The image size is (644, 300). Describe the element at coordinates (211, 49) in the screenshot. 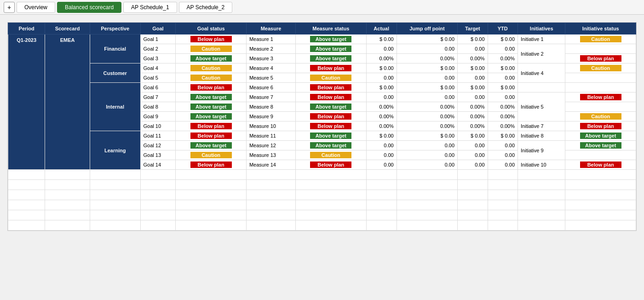

I see `goal-status-cell: Caution` at that location.